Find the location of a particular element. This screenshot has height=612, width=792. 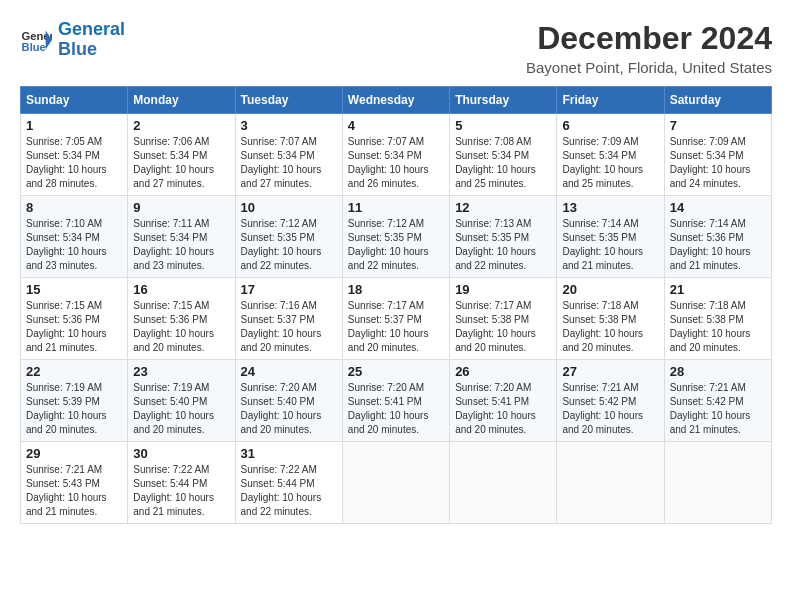

day-number: 10 is located at coordinates (289, 208).